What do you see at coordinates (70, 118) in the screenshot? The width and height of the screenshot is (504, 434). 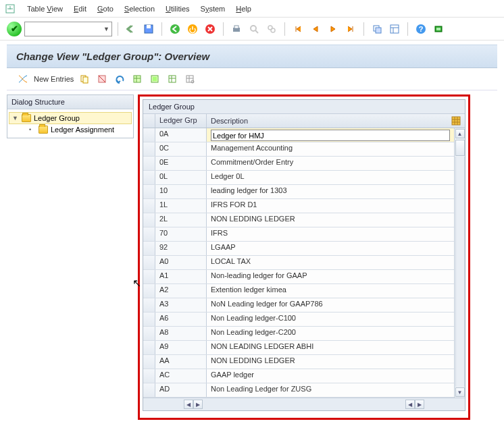 I see `tree-item-ledger-group: ▼ Ledger Group` at bounding box center [70, 118].